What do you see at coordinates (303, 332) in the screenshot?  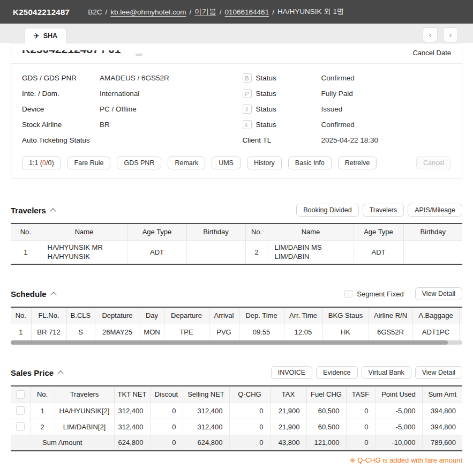 I see `arrival-time: 12:05` at bounding box center [303, 332].